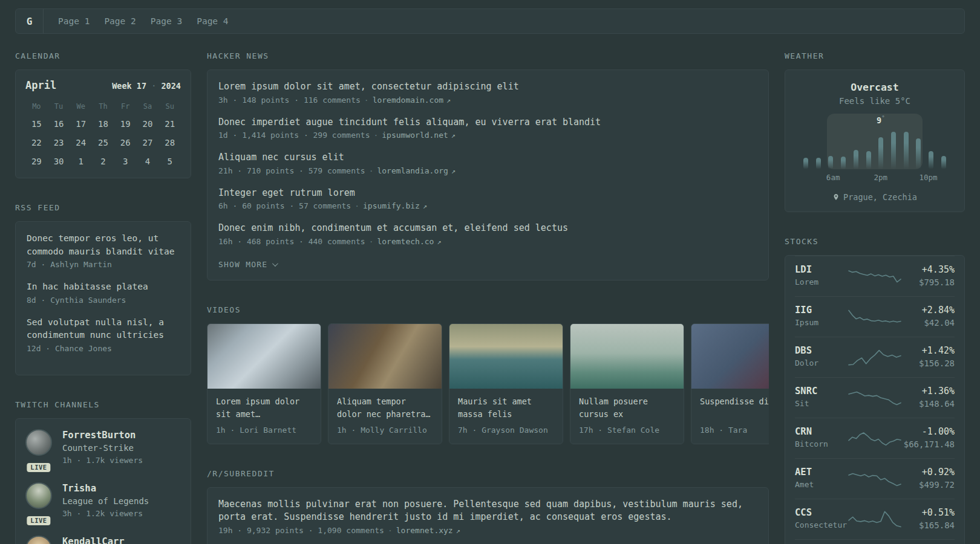 Image resolution: width=980 pixels, height=544 pixels. Describe the element at coordinates (881, 178) in the screenshot. I see `time-axis-label: 2pm` at that location.